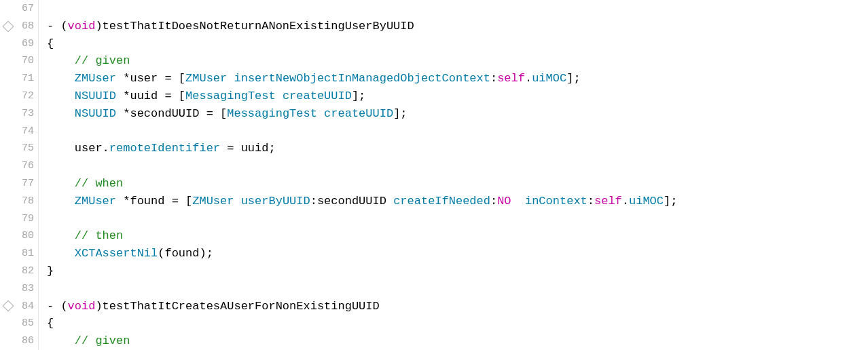  What do you see at coordinates (17, 9) in the screenshot?
I see `line-number: 67` at bounding box center [17, 9].